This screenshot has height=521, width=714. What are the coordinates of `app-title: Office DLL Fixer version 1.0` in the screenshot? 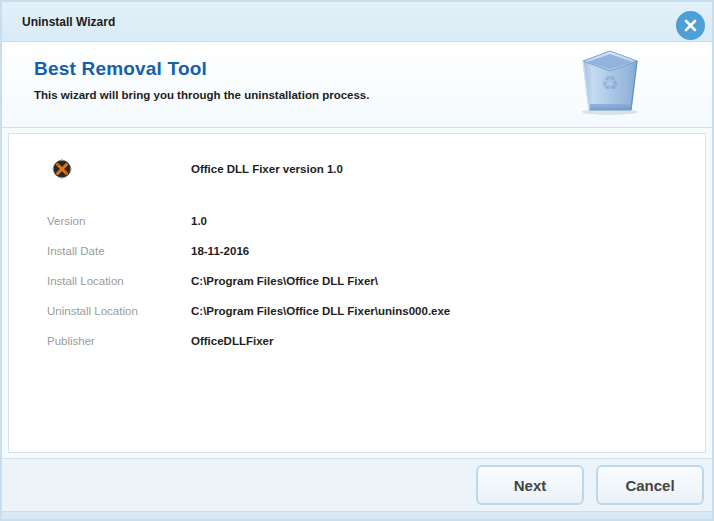 It's located at (267, 169).